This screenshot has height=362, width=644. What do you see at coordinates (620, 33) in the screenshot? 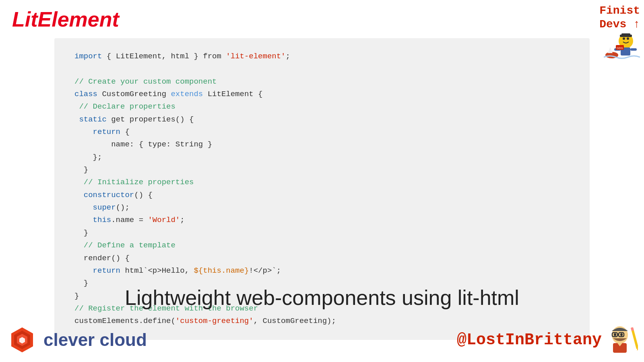
I see `finist-devs-logo: FinistDevs ↑ GDG` at bounding box center [620, 33].